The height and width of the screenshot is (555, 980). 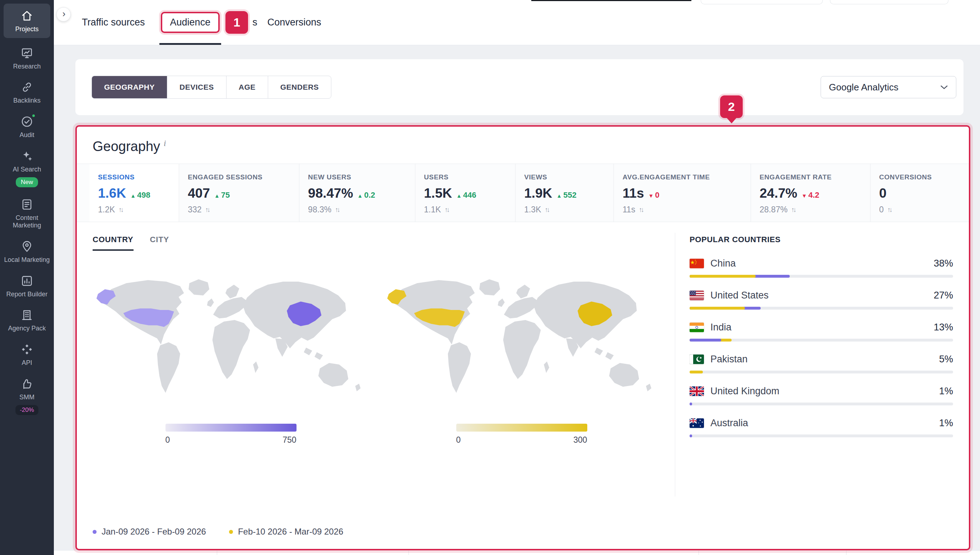 What do you see at coordinates (27, 281) in the screenshot?
I see `report-chart-icon` at bounding box center [27, 281].